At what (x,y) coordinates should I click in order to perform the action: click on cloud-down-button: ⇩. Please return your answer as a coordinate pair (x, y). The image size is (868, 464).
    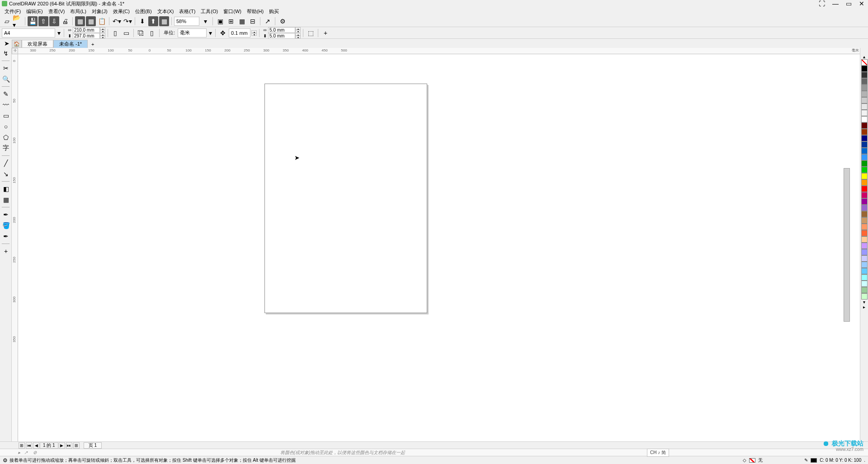
    Looking at the image, I should click on (54, 21).